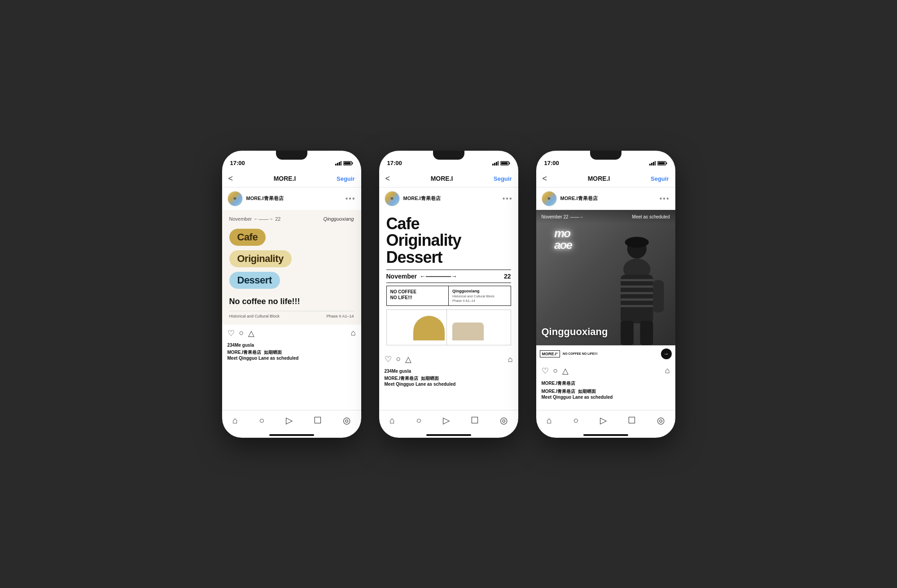 This screenshot has width=897, height=588. What do you see at coordinates (668, 370) in the screenshot?
I see `bookmark-icon-3: ⌂` at bounding box center [668, 370].